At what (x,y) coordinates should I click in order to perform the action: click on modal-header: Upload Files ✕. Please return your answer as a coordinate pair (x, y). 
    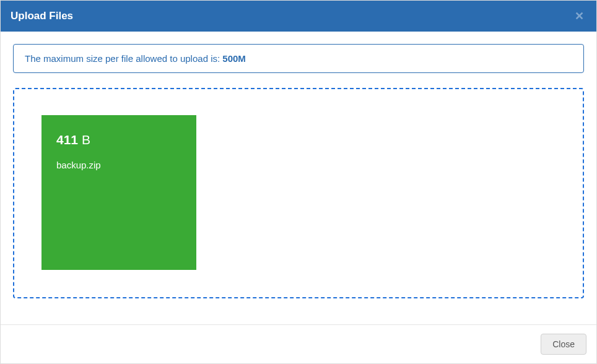
    Looking at the image, I should click on (298, 16).